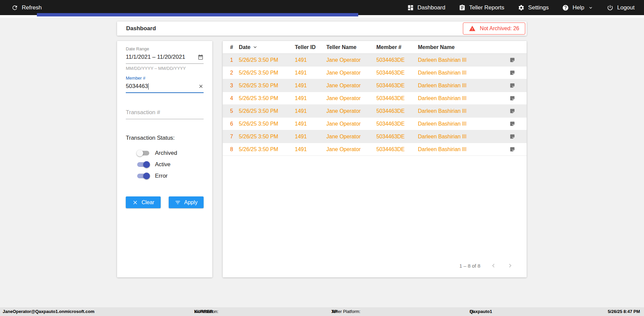  Describe the element at coordinates (375, 124) in the screenshot. I see `table-row: 6 5/26/25 3:50 PM 1491 Jane Operator 503…` at that location.